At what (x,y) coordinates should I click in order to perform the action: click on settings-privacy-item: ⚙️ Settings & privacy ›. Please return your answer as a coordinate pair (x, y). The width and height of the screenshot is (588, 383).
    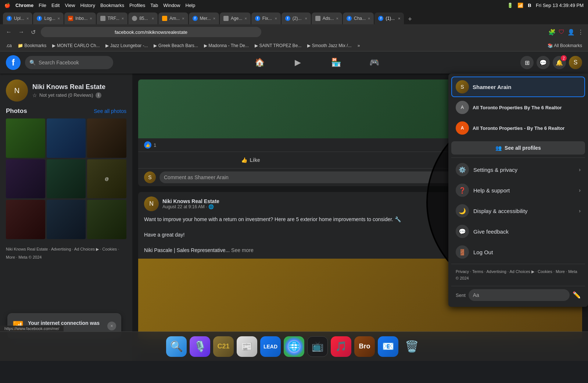
    Looking at the image, I should click on (518, 170).